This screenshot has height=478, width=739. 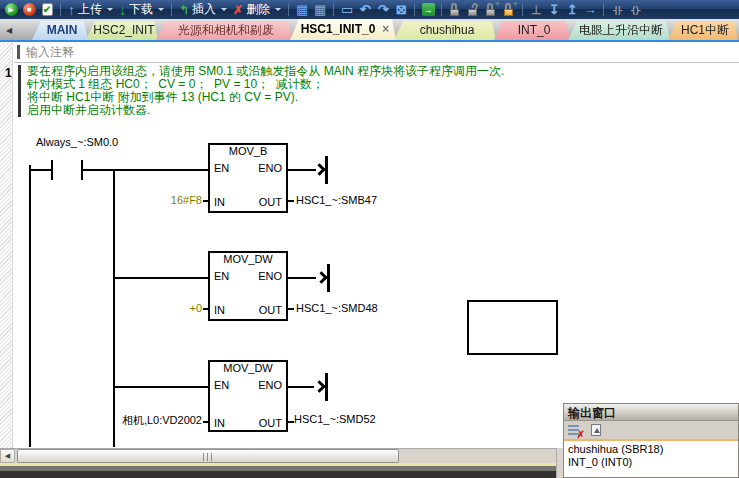 I want to click on play-icon: ▶, so click(x=12, y=10).